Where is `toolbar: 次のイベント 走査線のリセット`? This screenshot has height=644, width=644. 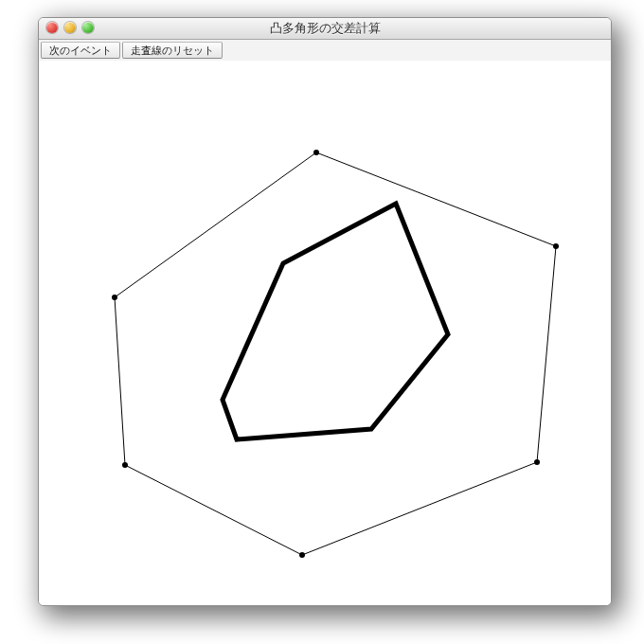
toolbar: 次のイベント 走査線のリセット is located at coordinates (325, 51).